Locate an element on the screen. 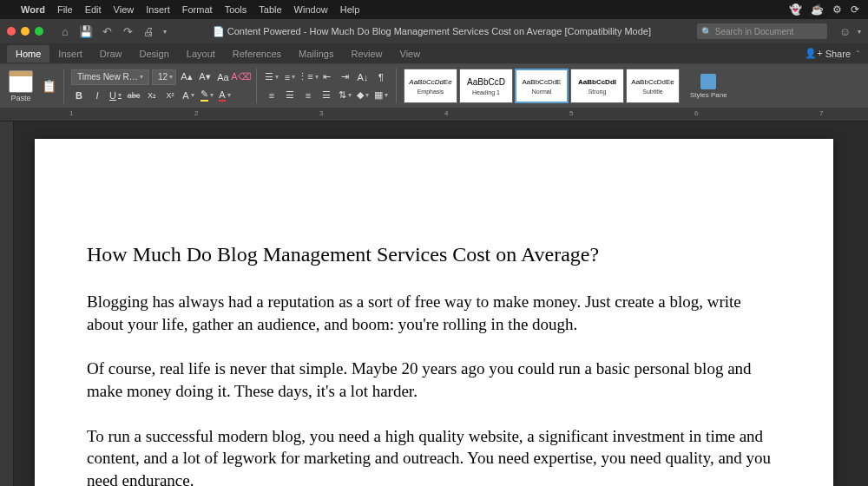 The width and height of the screenshot is (868, 486). search-icon: 🔍 is located at coordinates (707, 31).